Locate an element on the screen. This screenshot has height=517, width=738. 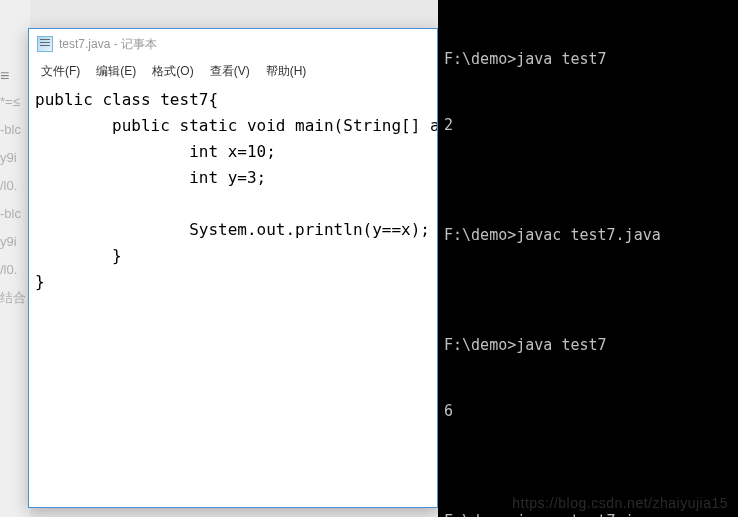
notepad-icon is located at coordinates (45, 44).